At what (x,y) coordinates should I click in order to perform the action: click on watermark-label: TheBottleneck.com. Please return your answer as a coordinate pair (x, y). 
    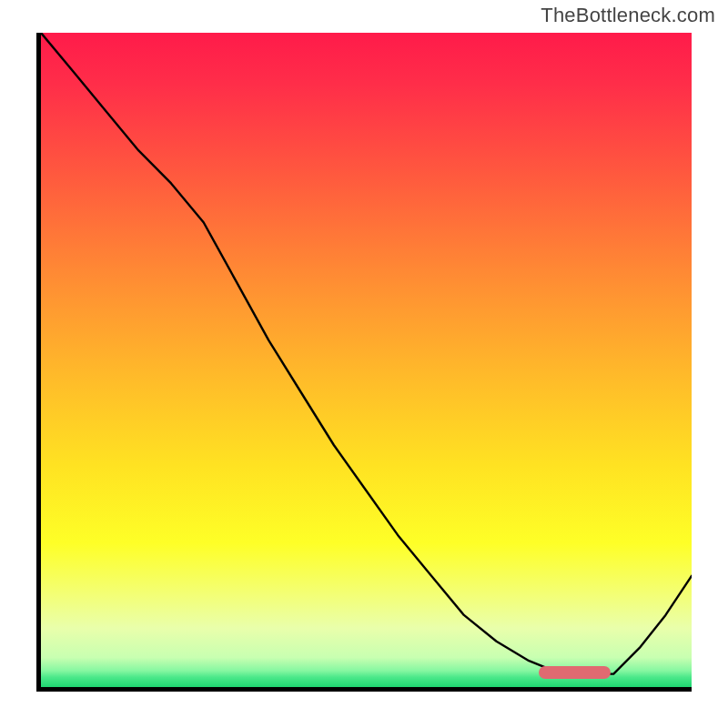
    Looking at the image, I should click on (628, 15).